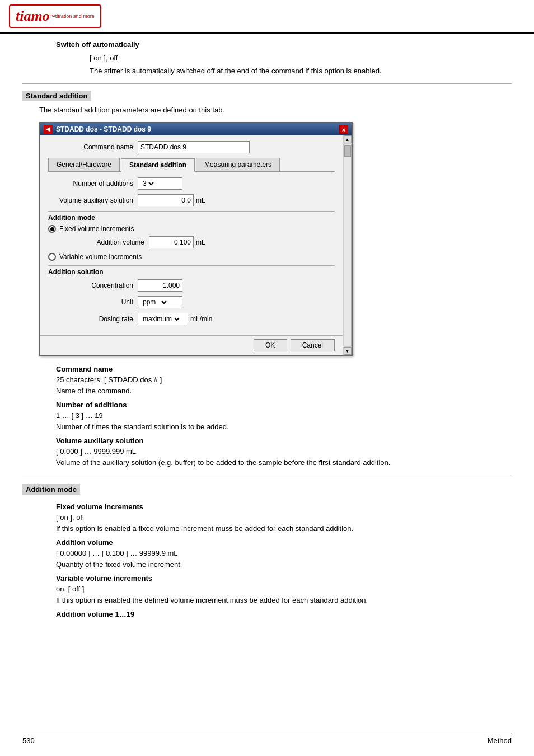  I want to click on footer-right-text: Method, so click(499, 741).